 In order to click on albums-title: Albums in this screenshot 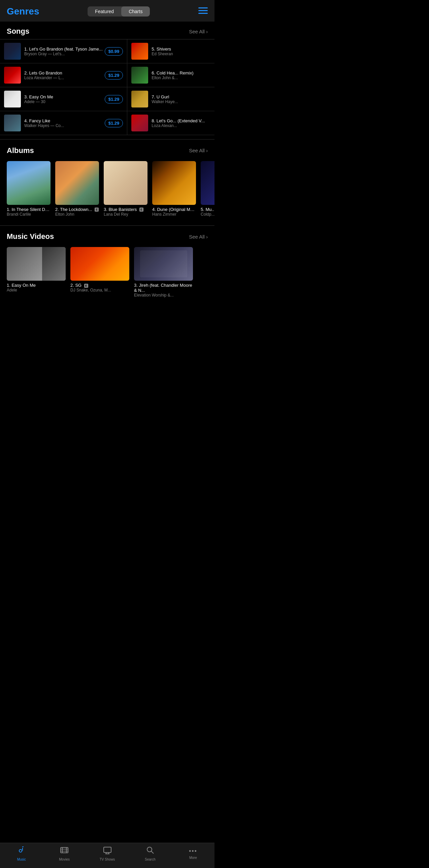, I will do `click(20, 151)`.